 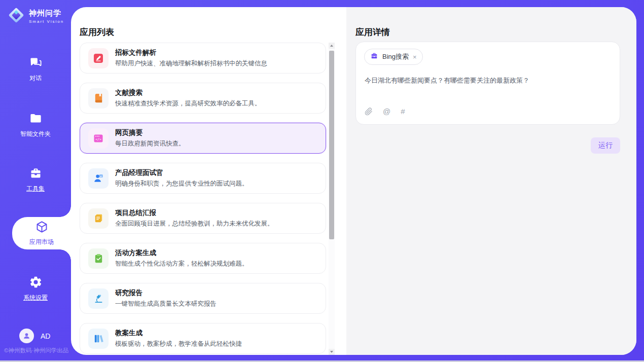 What do you see at coordinates (369, 112) in the screenshot?
I see `paperclip-icon` at bounding box center [369, 112].